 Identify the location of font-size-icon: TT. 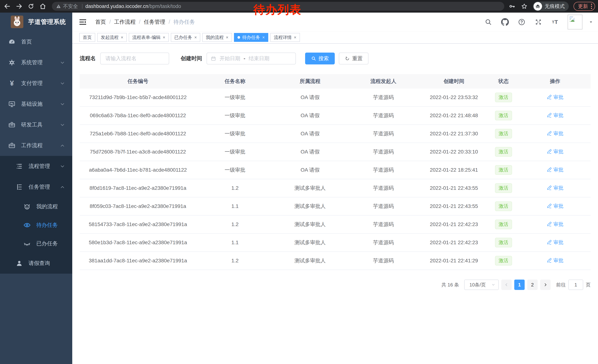
(555, 22).